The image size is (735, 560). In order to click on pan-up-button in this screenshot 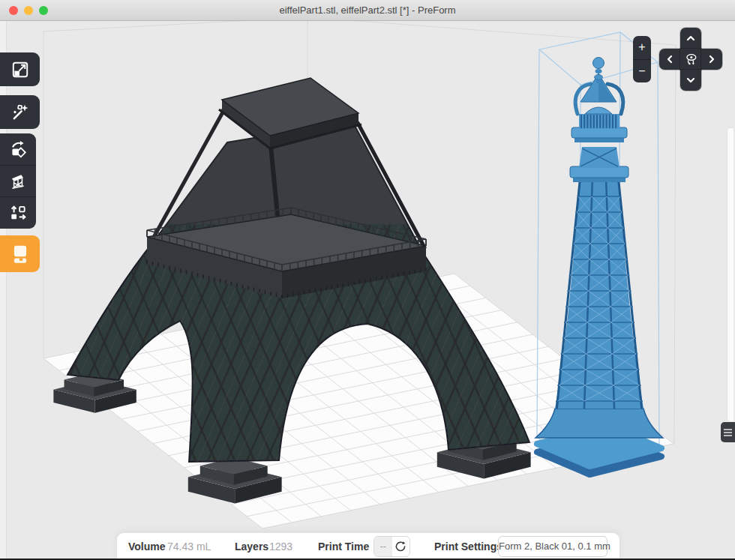, I will do `click(691, 38)`.